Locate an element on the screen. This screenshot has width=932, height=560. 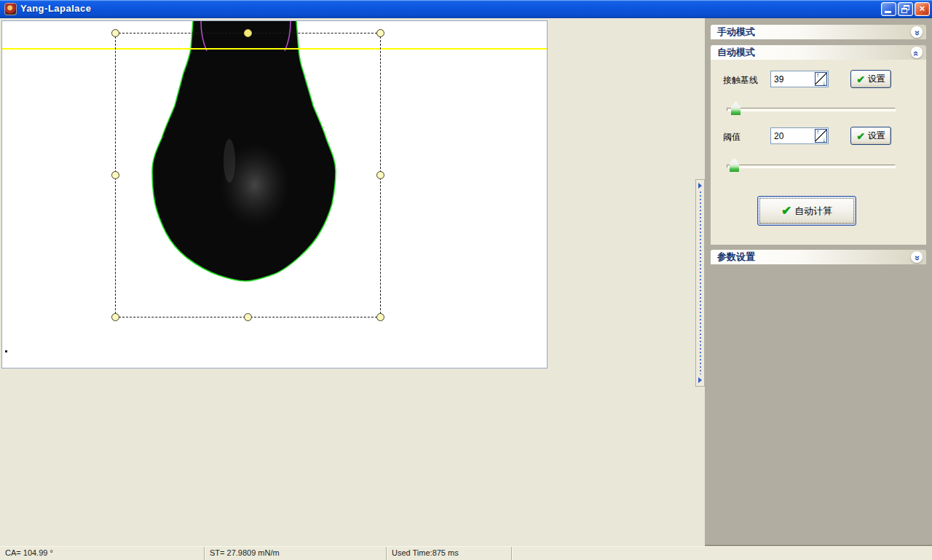
selection-rect is located at coordinates (248, 175).